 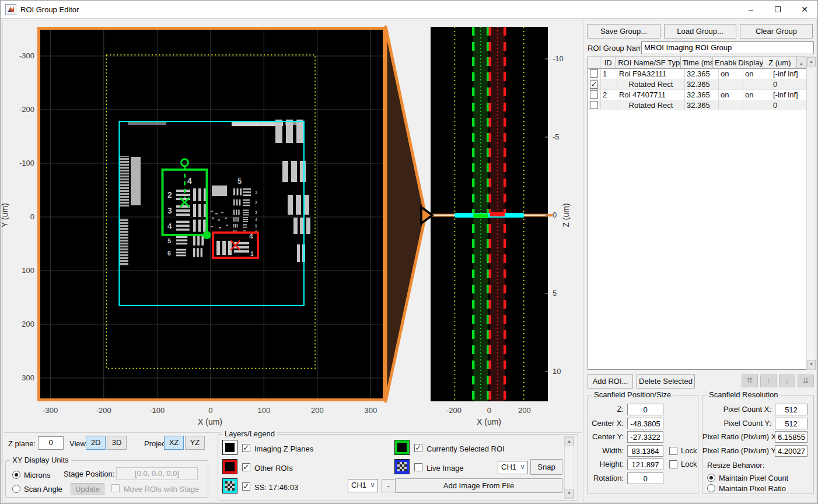 What do you see at coordinates (595, 85) in the screenshot?
I see `table-cell: ✓` at bounding box center [595, 85].